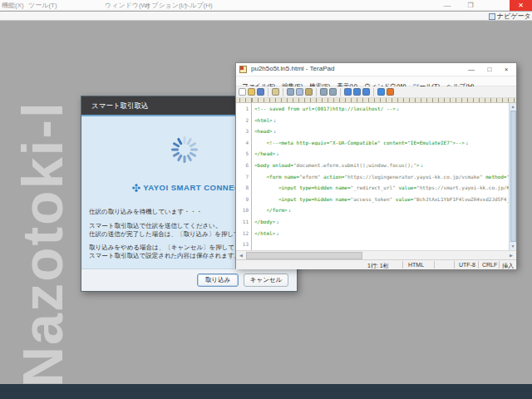 Image resolution: width=532 pixels, height=399 pixels. What do you see at coordinates (198, 5) in the screenshot?
I see `main-menu-item: ヘルプ(H)` at bounding box center [198, 5].